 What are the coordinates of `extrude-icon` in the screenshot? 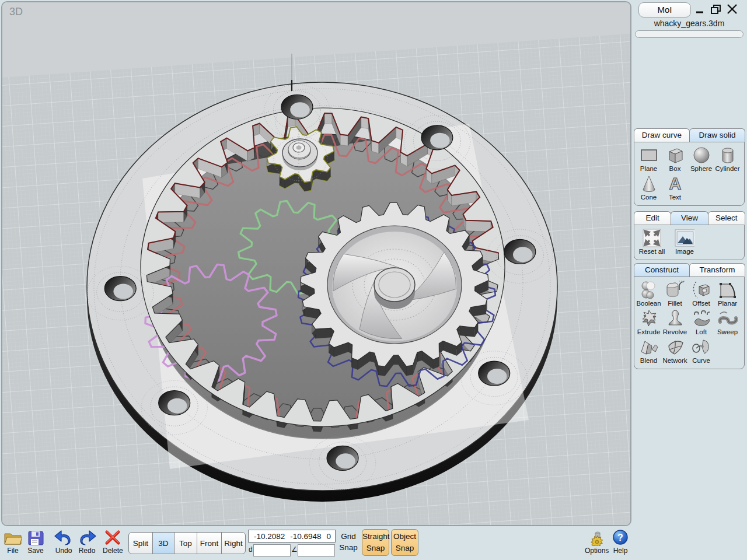 It's located at (649, 318).